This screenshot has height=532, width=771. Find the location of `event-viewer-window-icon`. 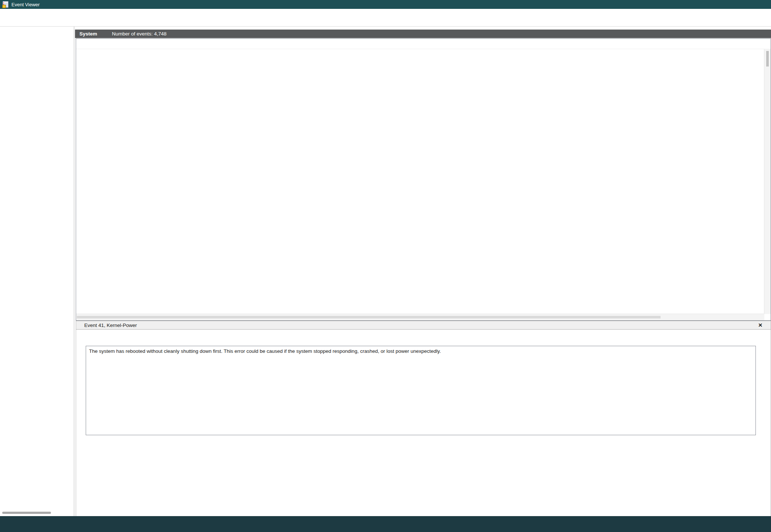

event-viewer-window-icon is located at coordinates (6, 4).